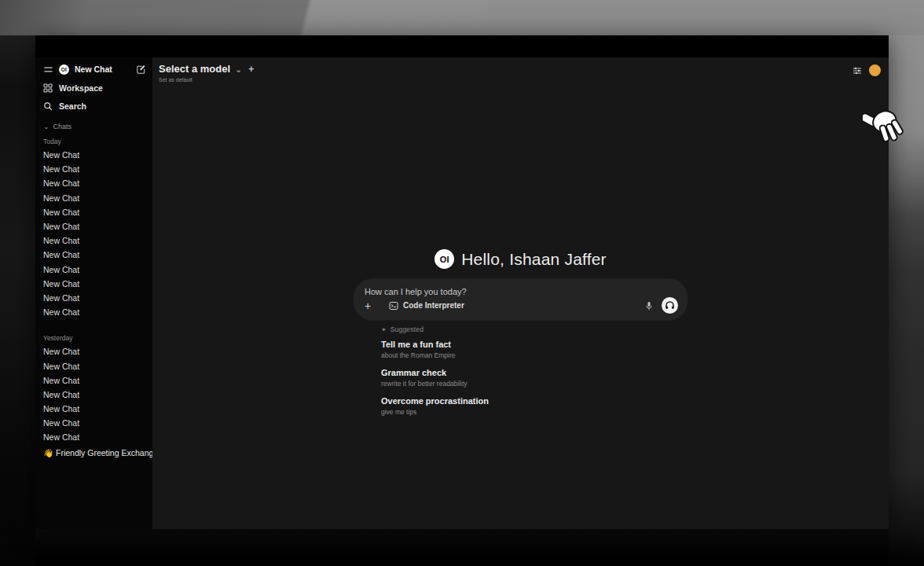 This screenshot has height=566, width=924. I want to click on search-icon, so click(48, 106).